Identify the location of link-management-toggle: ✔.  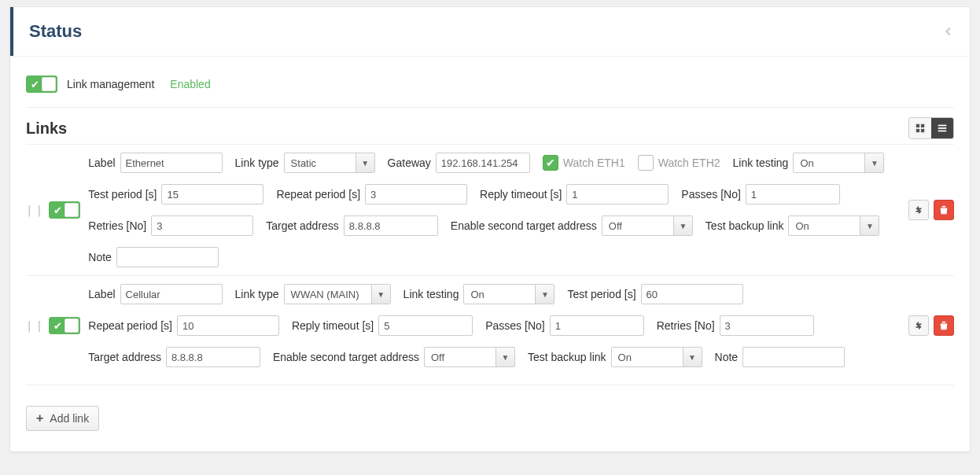
(42, 84).